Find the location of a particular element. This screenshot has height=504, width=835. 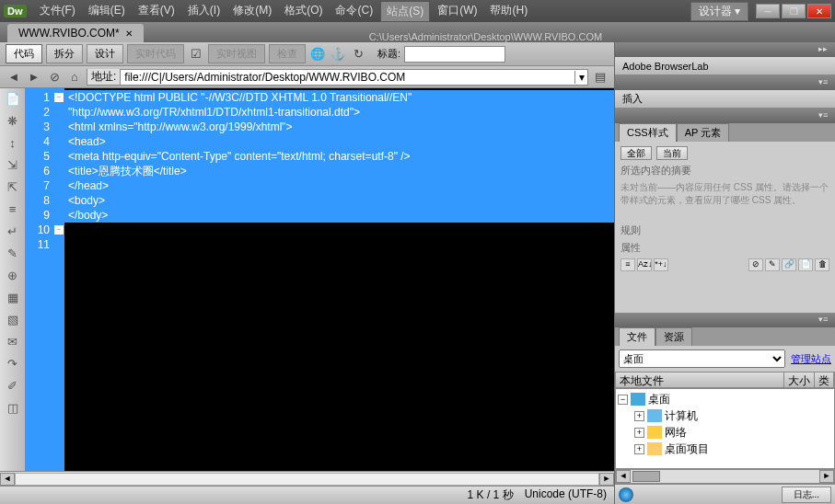

tree-row-desktop-items: + 桌面项目 is located at coordinates (725, 449).